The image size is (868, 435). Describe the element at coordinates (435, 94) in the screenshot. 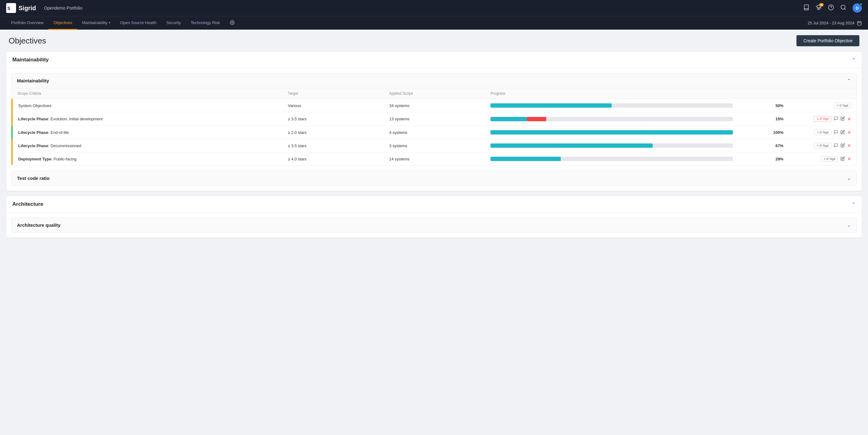

I see `col-header-applied: Applied Scope` at that location.